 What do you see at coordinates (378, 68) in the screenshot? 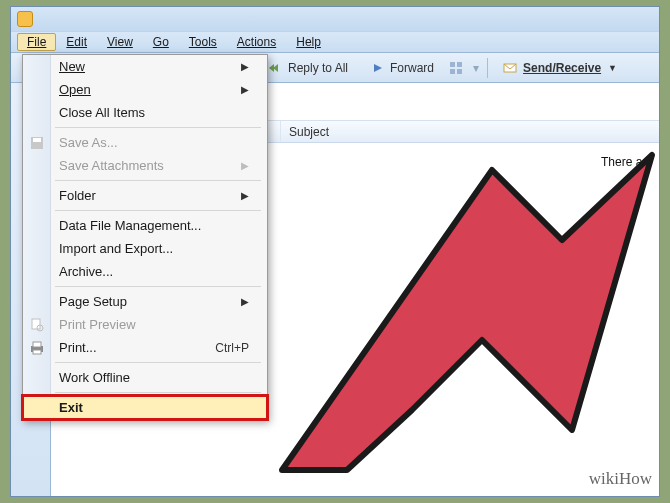
I see `forward-icon` at bounding box center [378, 68].